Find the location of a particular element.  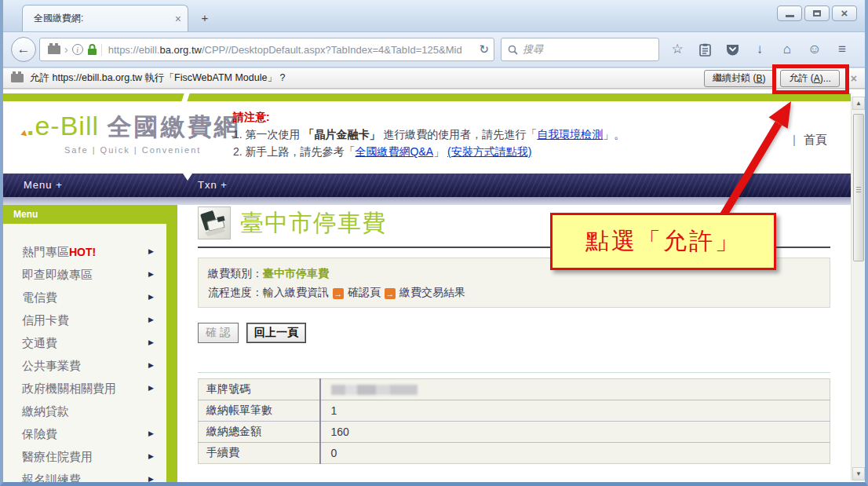

main-menu-bar: Menu + Txn + is located at coordinates (427, 185).